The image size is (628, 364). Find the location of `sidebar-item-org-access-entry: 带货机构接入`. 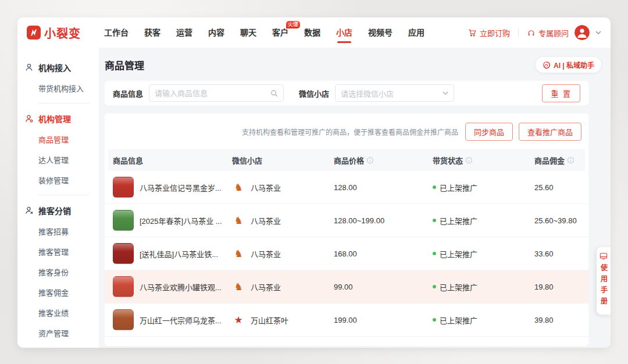

sidebar-item-org-access-entry: 带货机构接入 is located at coordinates (58, 88).